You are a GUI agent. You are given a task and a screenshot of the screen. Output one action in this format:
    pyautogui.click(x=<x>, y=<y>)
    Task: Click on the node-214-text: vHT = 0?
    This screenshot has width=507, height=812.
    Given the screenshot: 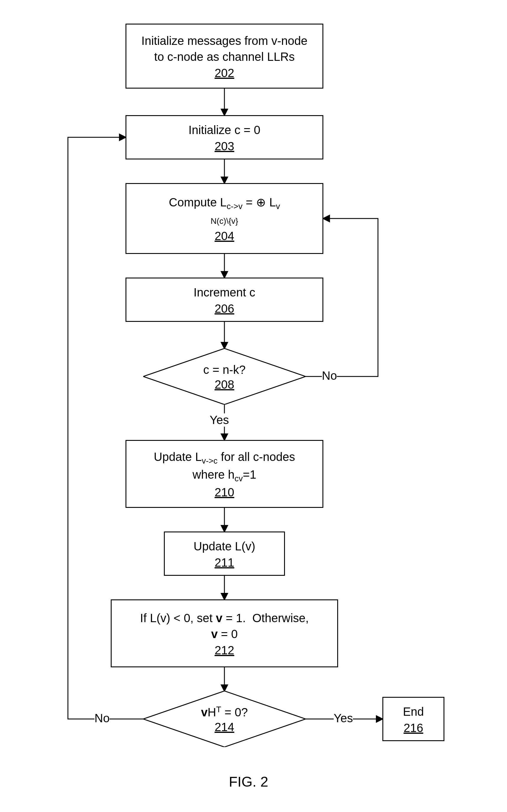 What is the action you would take?
    pyautogui.click(x=225, y=712)
    